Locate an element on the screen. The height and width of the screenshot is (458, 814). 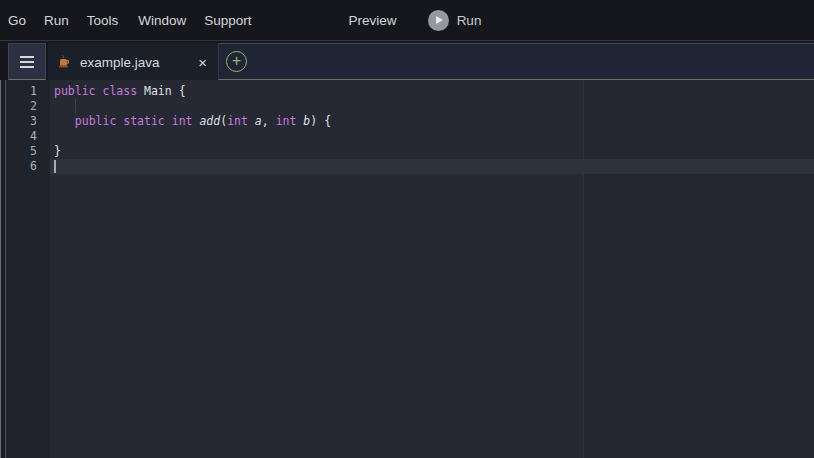
java-file-icon is located at coordinates (64, 62).